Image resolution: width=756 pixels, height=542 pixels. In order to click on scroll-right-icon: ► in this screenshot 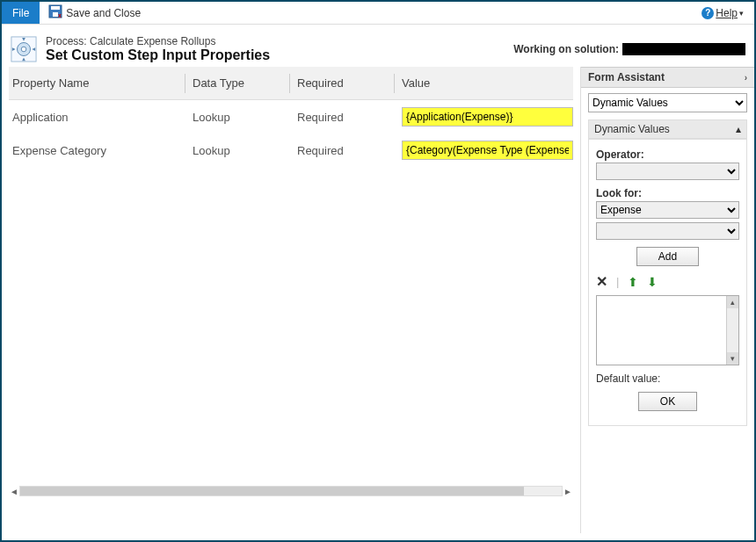, I will do `click(568, 492)`.